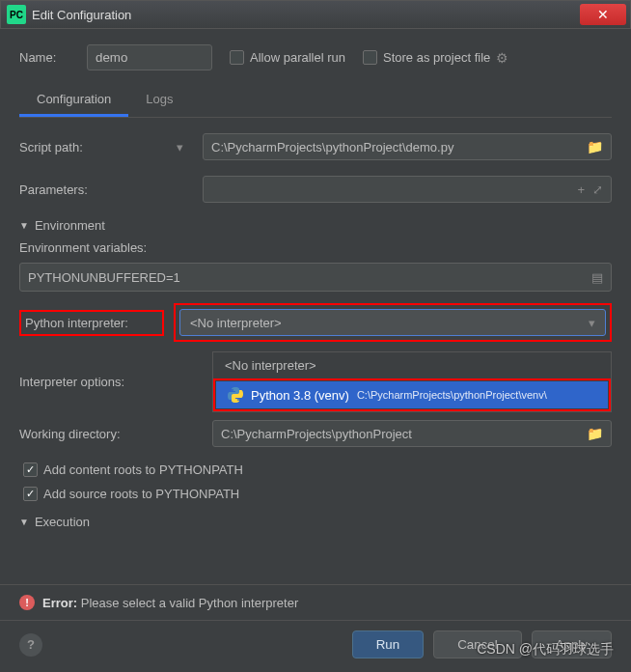 The image size is (631, 672). Describe the element at coordinates (412, 434) in the screenshot. I see `working-directory-input: C:\PycharmProjects\pythonProject 📁` at that location.